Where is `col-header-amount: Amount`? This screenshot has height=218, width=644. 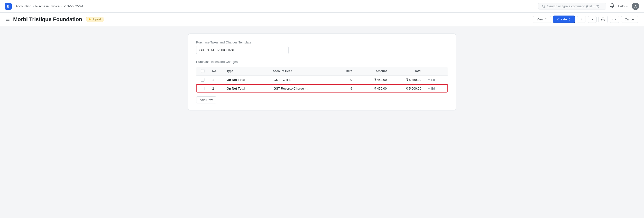
col-header-amount: Amount is located at coordinates (373, 71).